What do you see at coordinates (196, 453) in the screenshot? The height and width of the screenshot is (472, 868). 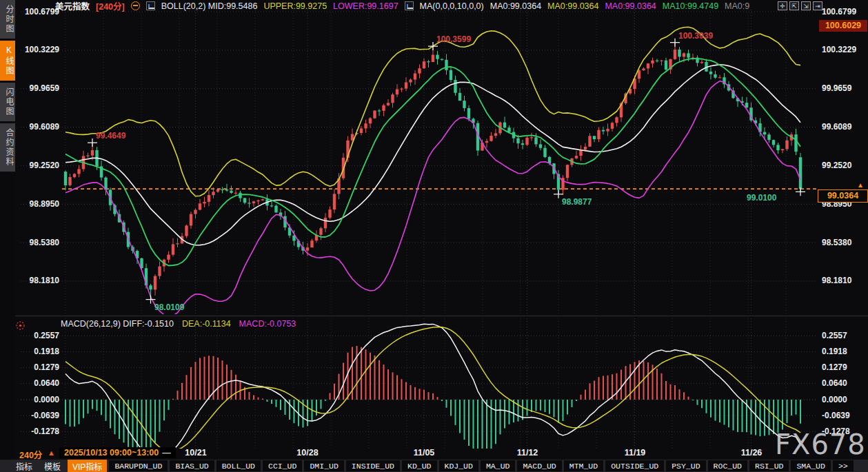 I see `x-axis-label: 10/21` at bounding box center [196, 453].